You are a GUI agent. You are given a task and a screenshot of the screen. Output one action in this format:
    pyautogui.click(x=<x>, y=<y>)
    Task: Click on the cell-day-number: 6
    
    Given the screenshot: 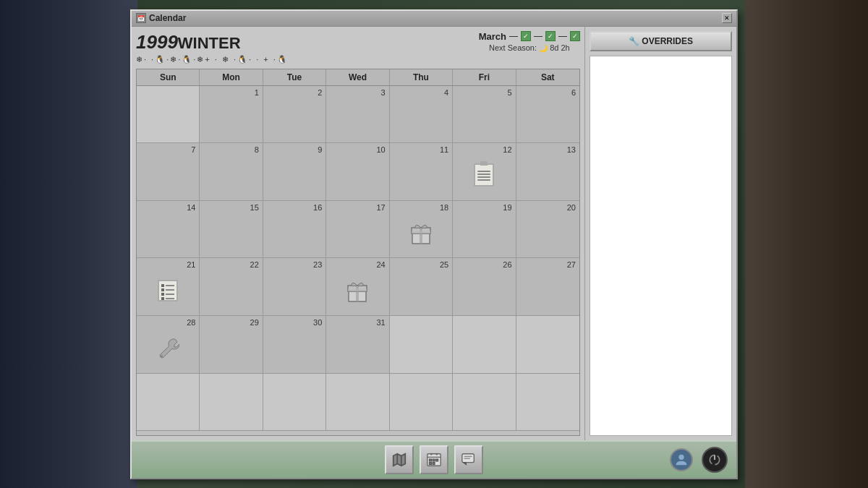 What is the action you would take?
    pyautogui.click(x=574, y=93)
    